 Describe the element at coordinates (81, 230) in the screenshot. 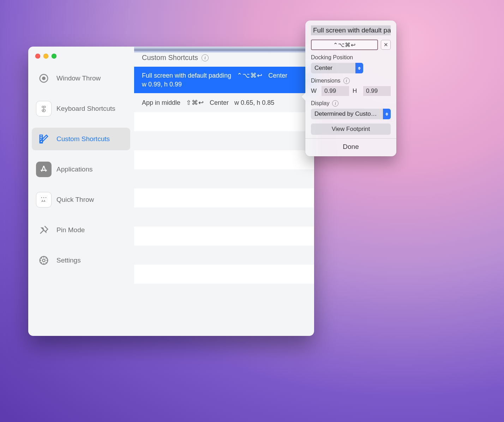

I see `sidebar-item-pin-mode: Pin Mode` at that location.